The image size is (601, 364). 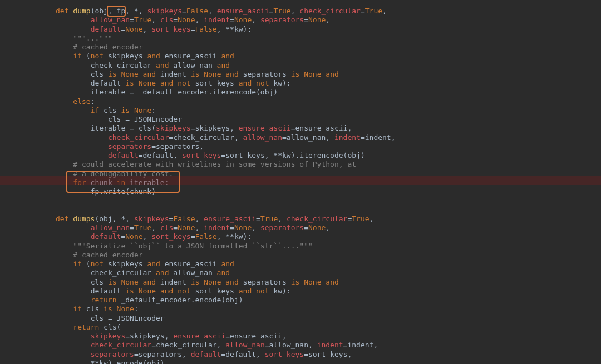 I want to click on dump-params-2: allow_nan=True, cls=None, indent=None, s…, so click(x=210, y=20).